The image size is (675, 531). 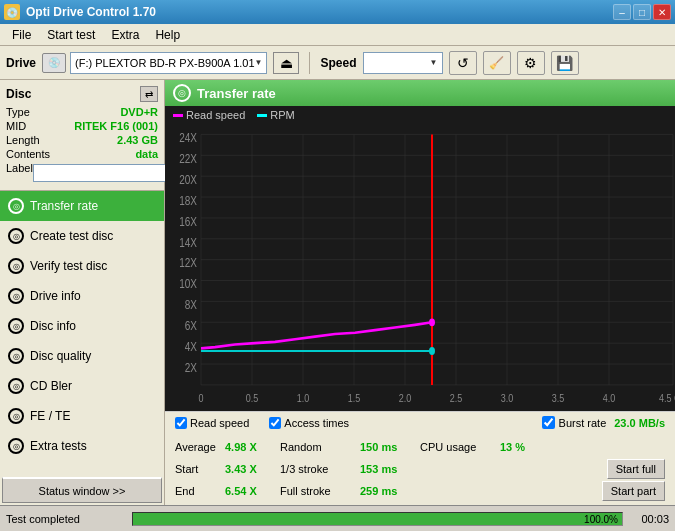 What do you see at coordinates (252, 491) in the screenshot?
I see `end-value: 6.54 X` at bounding box center [252, 491].